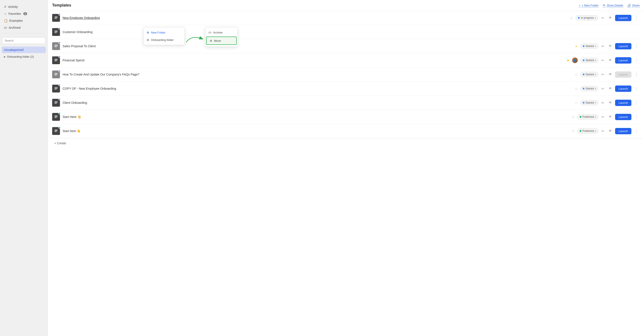  I want to click on folder-circle-icon: ⊕, so click(148, 40).